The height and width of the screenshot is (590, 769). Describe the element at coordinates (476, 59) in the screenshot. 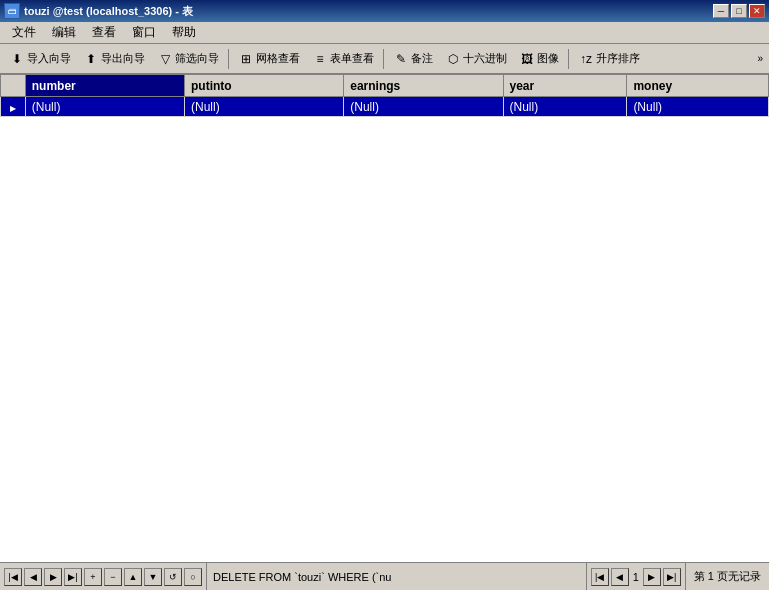

I see `hex-button: ⬡ 十六进制` at that location.